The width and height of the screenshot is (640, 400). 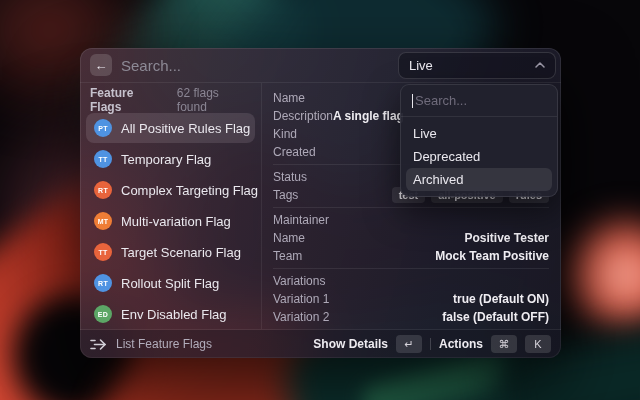 I want to click on dropdown-search-placeholder: Search..., so click(x=441, y=100).